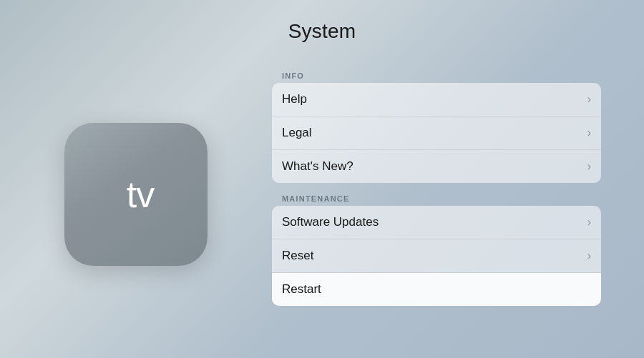 The width and height of the screenshot is (644, 358). I want to click on menu-item-help: Help ›, so click(436, 100).